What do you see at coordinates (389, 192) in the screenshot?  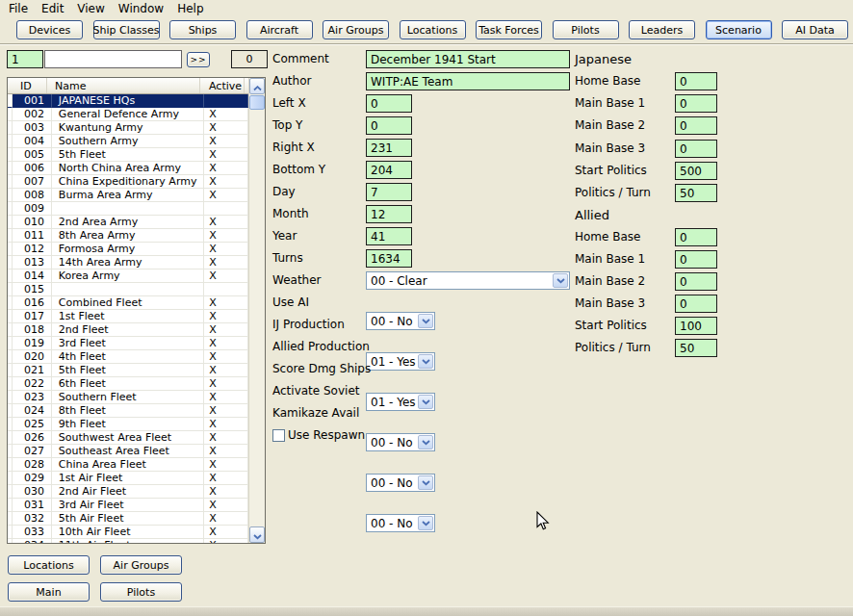 I see `day-field: 7` at bounding box center [389, 192].